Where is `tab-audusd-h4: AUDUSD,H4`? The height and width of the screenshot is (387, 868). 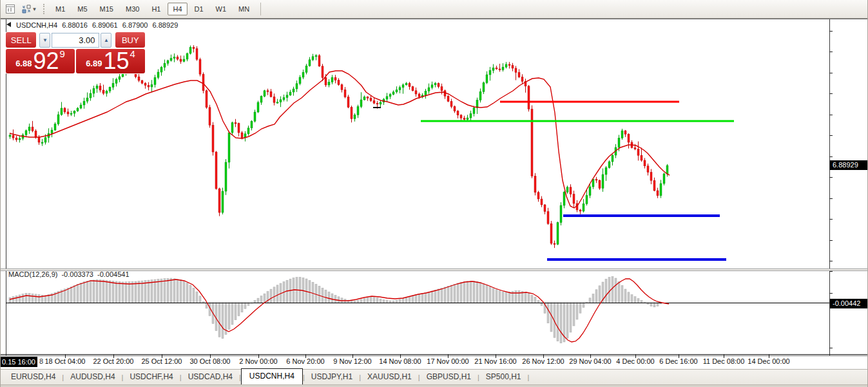 tab-audusd-h4: AUDUSD,H4 is located at coordinates (93, 377).